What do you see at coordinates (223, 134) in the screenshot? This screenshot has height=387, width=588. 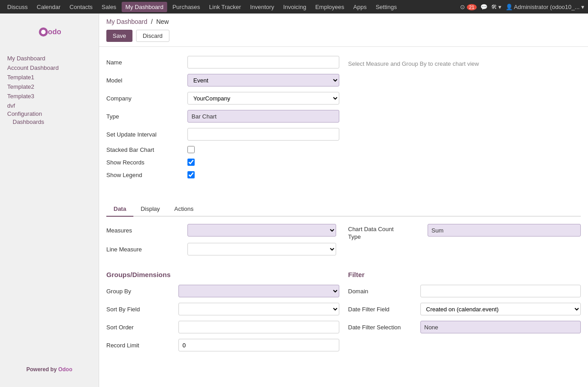 I see `set-update-interval-row: Set Update Interval` at bounding box center [223, 134].